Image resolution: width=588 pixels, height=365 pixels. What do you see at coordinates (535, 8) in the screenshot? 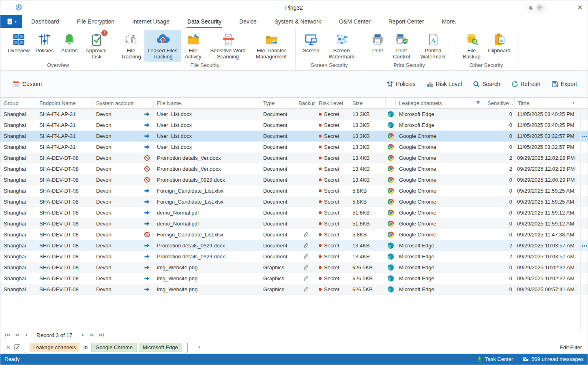
I see `theme-toggle` at bounding box center [535, 8].